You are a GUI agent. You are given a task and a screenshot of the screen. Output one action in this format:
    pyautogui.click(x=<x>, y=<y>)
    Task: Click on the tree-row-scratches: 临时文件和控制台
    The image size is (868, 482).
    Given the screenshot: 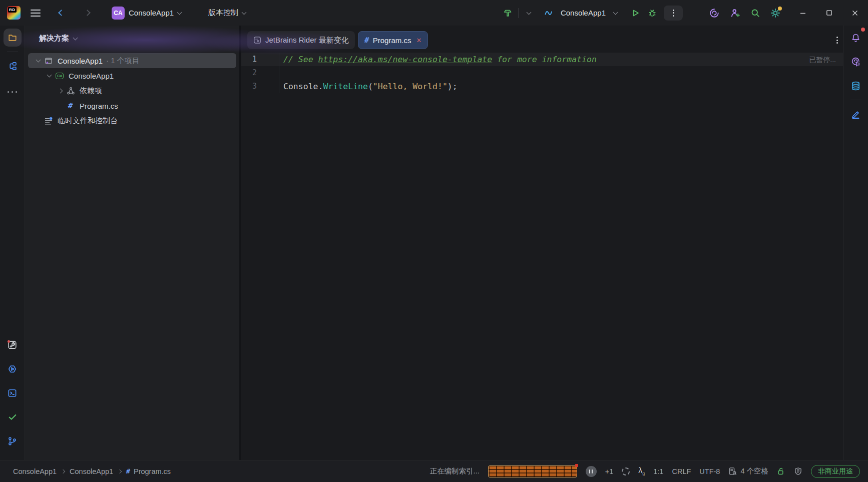 What is the action you would take?
    pyautogui.click(x=132, y=121)
    